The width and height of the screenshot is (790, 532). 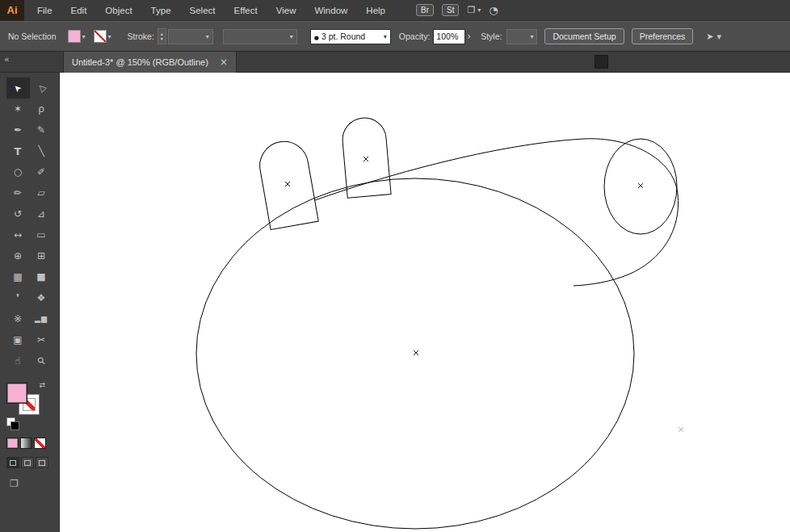 What do you see at coordinates (425, 10) in the screenshot?
I see `bridge-button: Br` at bounding box center [425, 10].